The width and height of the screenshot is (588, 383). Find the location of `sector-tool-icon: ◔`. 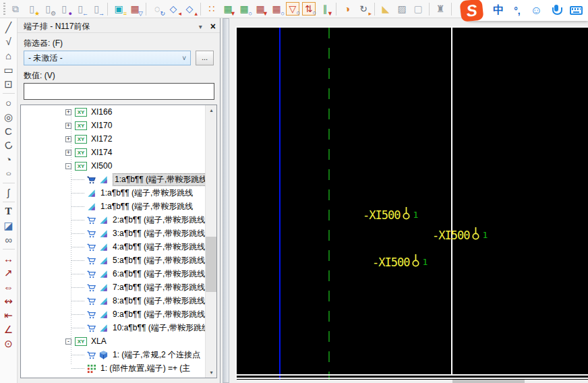

sector-tool-icon: ◔ is located at coordinates (9, 159).